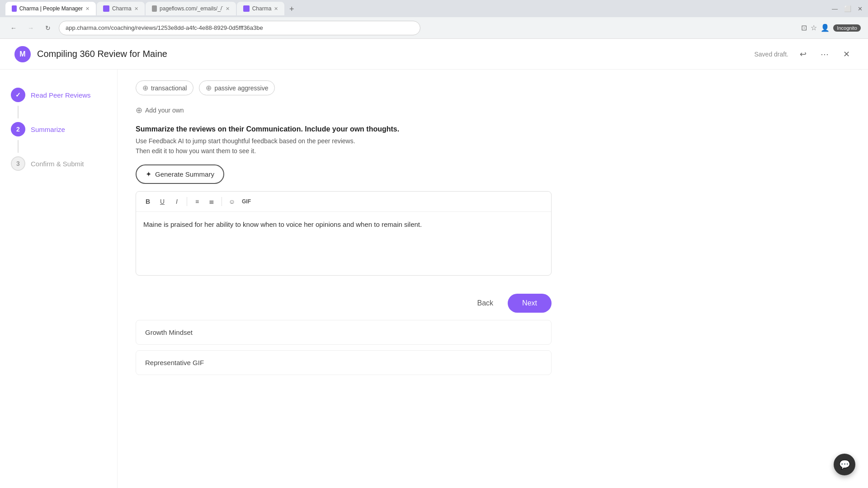 The height and width of the screenshot is (488, 868). What do you see at coordinates (261, 9) in the screenshot?
I see `tab-4: Charma ✕` at bounding box center [261, 9].